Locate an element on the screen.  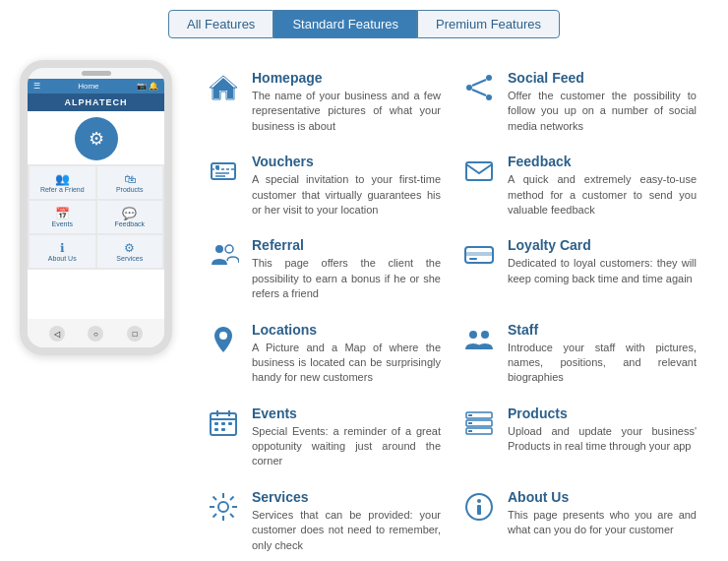
feature-referral: Referral This page offers the client the… is located at coordinates (325, 270).